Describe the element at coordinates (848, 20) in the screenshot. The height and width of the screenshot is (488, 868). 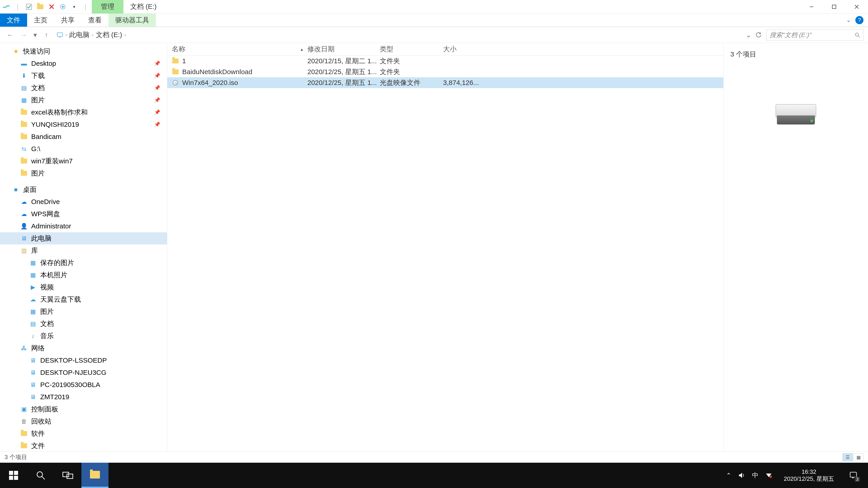
I see `ribbon-collapse-icon: ⌄` at that location.